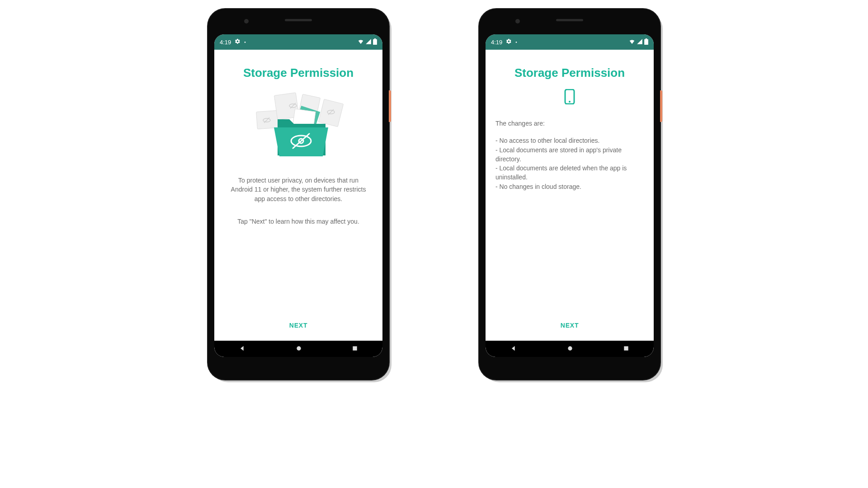 This screenshot has height=488, width=868. Describe the element at coordinates (570, 195) in the screenshot. I see `onboarding-content: Storage Permission The changes are: - No…` at that location.